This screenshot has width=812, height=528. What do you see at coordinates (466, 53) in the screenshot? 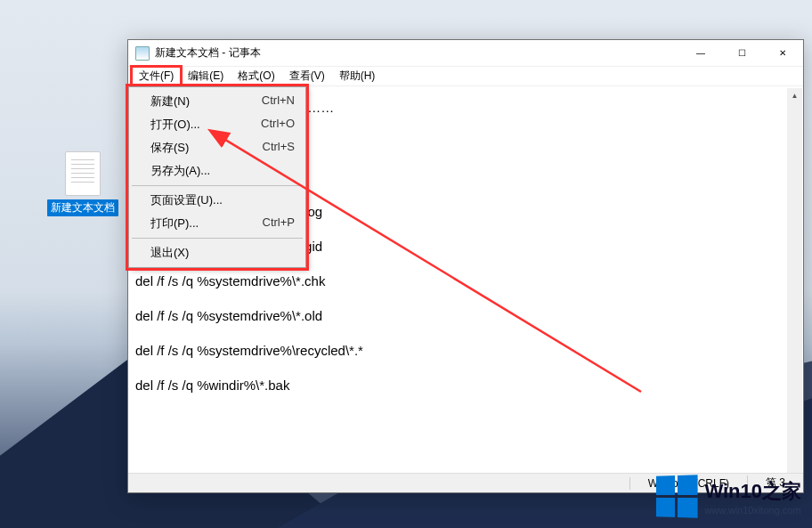
I see `titlebar: 新建文本文档 - 记事本 — ☐ ✕` at bounding box center [466, 53].